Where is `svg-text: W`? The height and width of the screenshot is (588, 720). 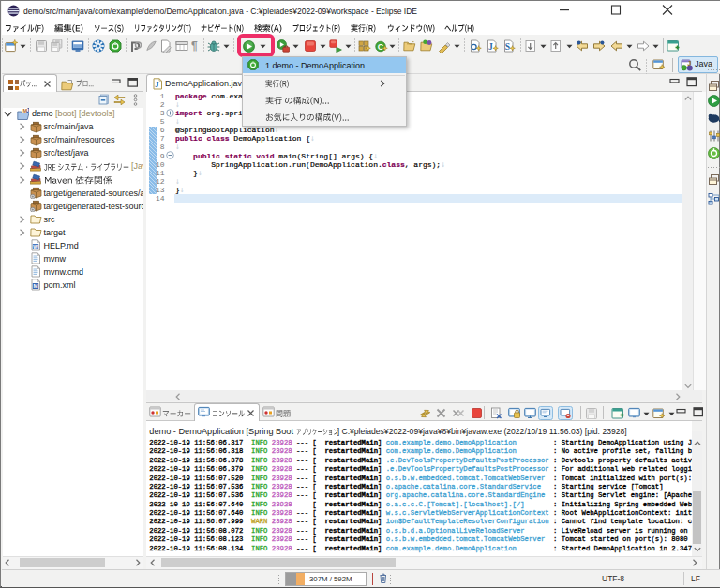 svg-text: W is located at coordinates (36, 247).